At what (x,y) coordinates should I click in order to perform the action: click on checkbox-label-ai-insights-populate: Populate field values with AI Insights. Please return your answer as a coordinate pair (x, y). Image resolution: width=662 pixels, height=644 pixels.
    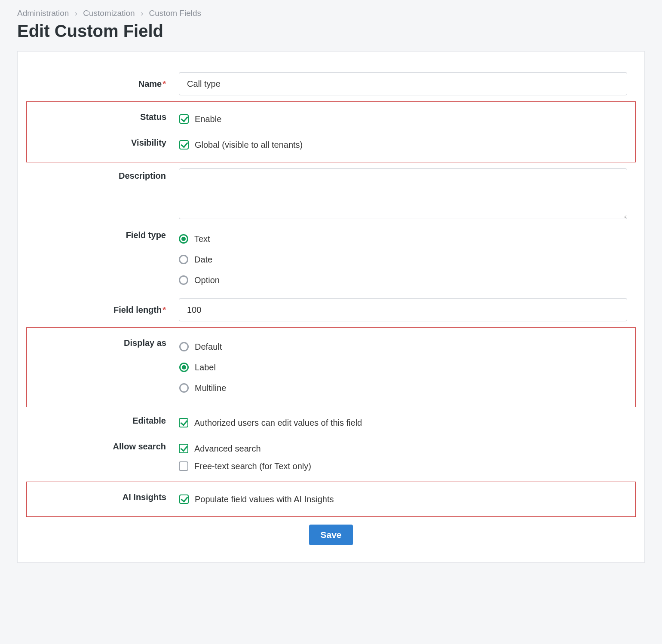
    Looking at the image, I should click on (264, 499).